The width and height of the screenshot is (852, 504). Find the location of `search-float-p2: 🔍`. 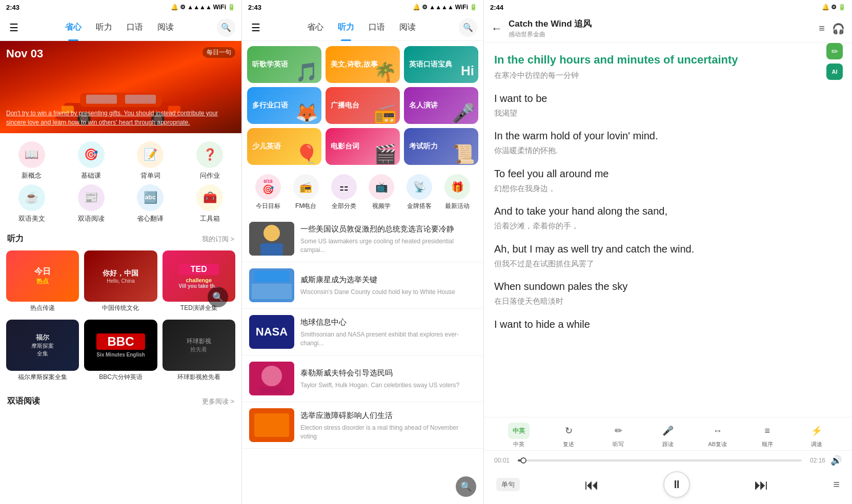

search-float-p2: 🔍 is located at coordinates (466, 487).